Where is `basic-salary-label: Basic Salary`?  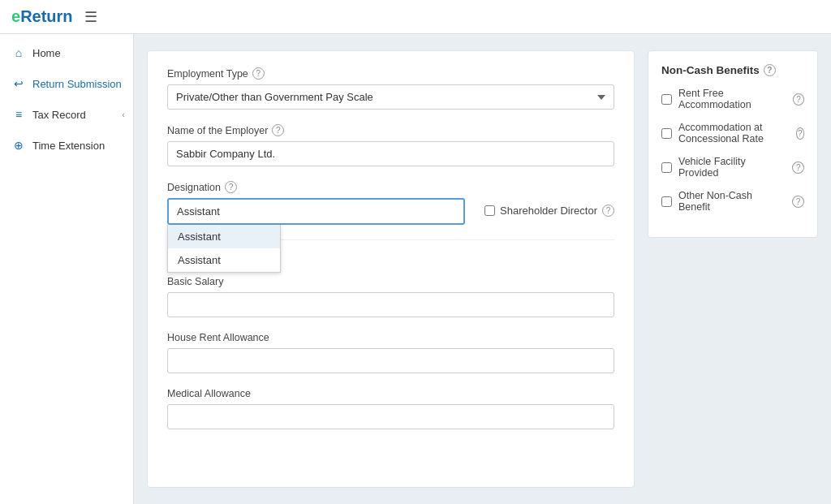 basic-salary-label: Basic Salary is located at coordinates (391, 282).